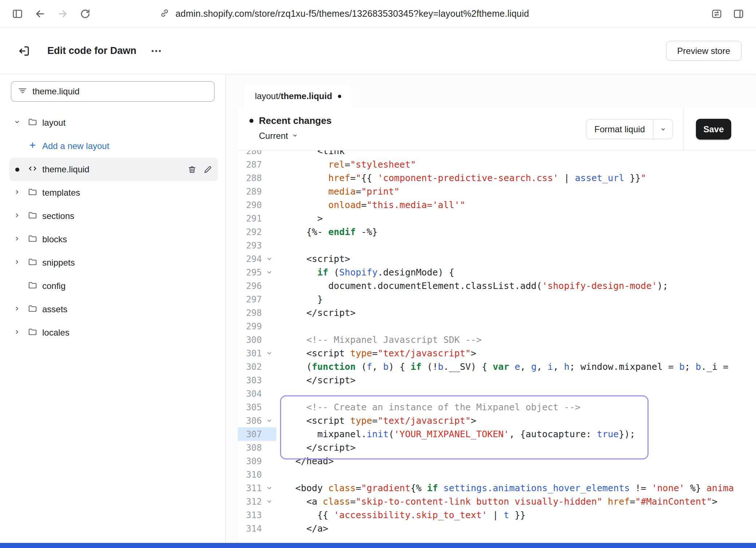 The width and height of the screenshot is (756, 548). What do you see at coordinates (63, 14) in the screenshot?
I see `forward-icon` at bounding box center [63, 14].